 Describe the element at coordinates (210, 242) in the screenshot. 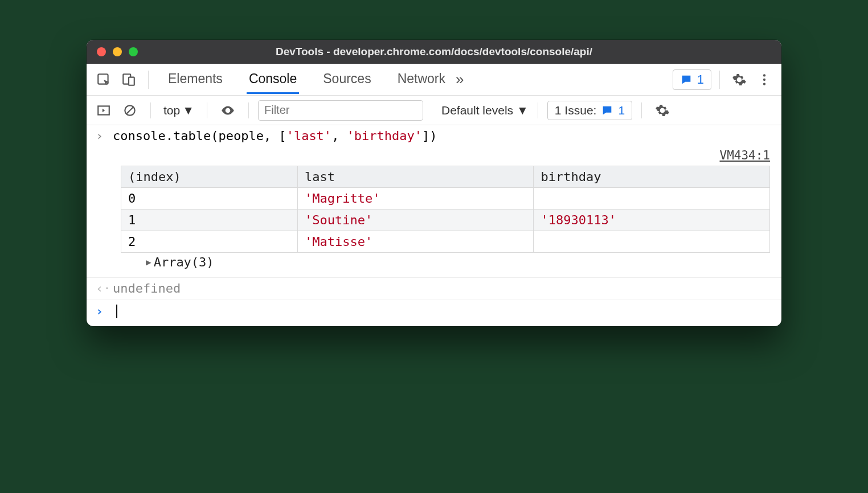

I see `table-cell: 2` at that location.